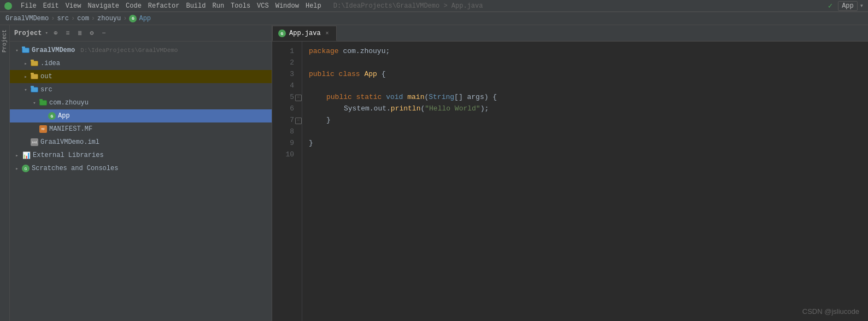 The height and width of the screenshot is (321, 868). Describe the element at coordinates (141, 168) in the screenshot. I see `tree-item-scratches: G Scratches and Consoles` at that location.